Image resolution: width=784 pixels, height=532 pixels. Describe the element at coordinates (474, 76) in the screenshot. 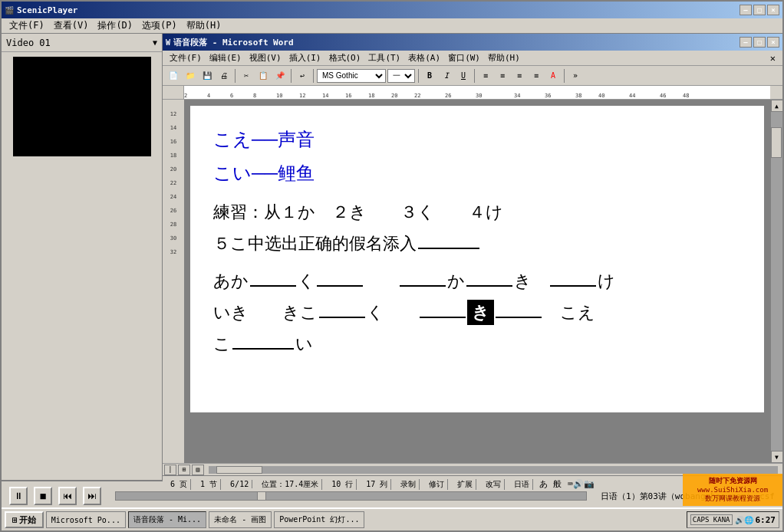

I see `toolbar-sep5` at that location.